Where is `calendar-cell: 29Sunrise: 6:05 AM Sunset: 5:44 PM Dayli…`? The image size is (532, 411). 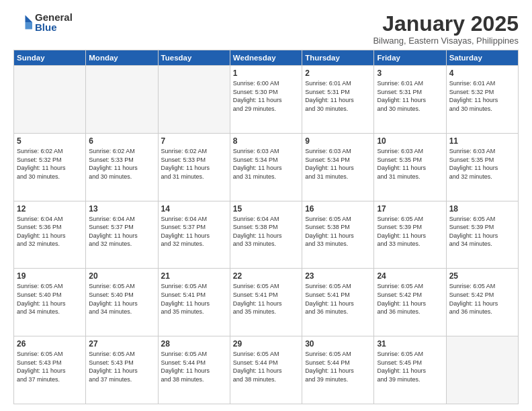
calendar-cell: 29Sunrise: 6:05 AM Sunset: 5:44 PM Dayli… is located at coordinates (266, 371).